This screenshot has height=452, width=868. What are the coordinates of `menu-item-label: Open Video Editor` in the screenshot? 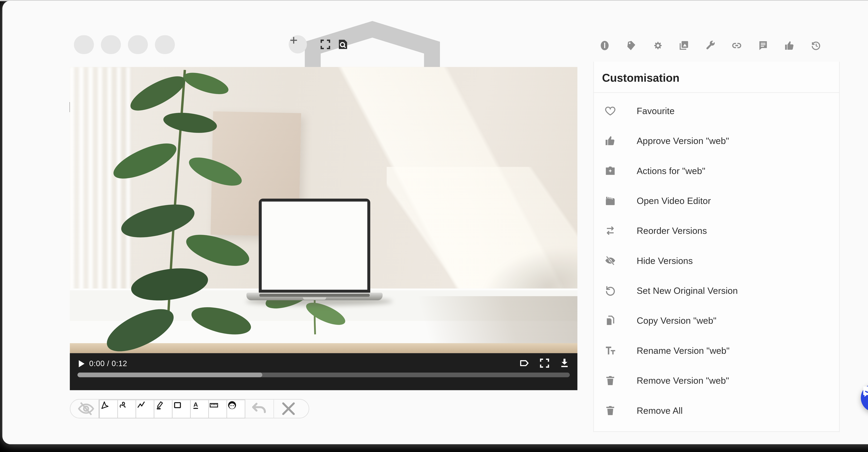 It's located at (674, 201).